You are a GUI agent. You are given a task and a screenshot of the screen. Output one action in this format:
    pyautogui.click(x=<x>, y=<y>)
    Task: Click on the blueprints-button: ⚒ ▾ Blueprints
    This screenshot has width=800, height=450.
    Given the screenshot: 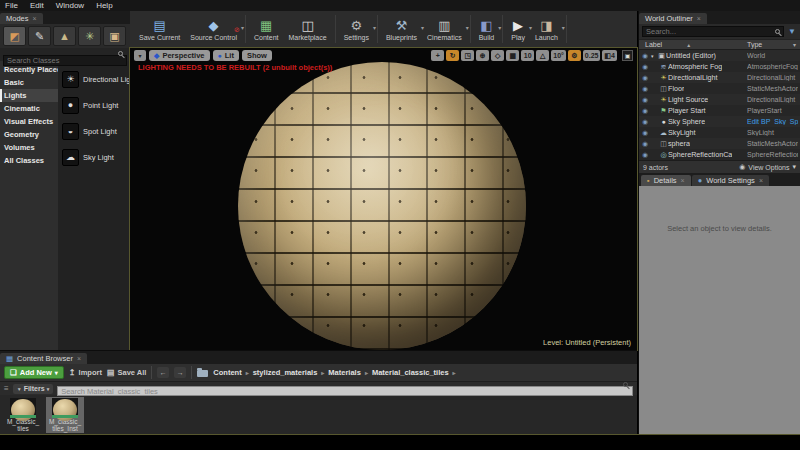 What is the action you would take?
    pyautogui.click(x=402, y=30)
    